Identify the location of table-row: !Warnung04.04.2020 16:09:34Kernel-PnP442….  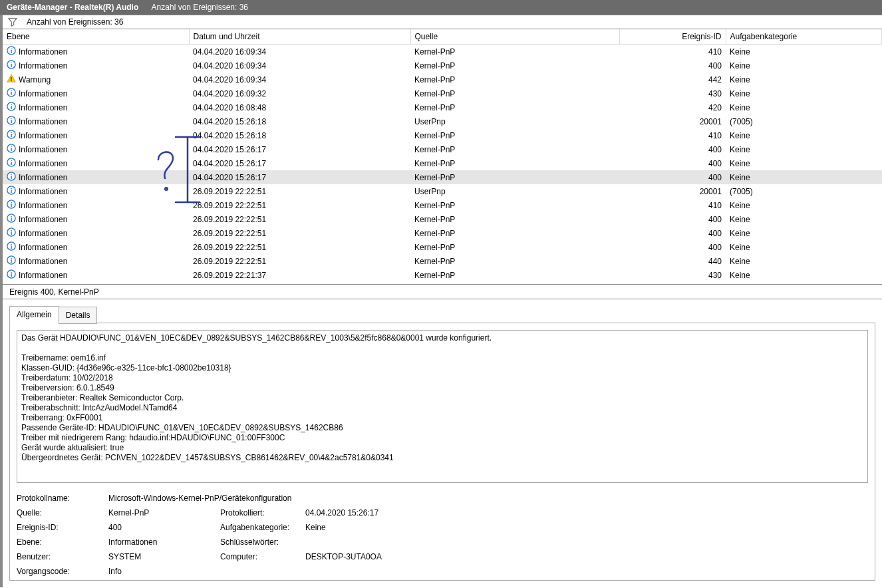
(442, 80).